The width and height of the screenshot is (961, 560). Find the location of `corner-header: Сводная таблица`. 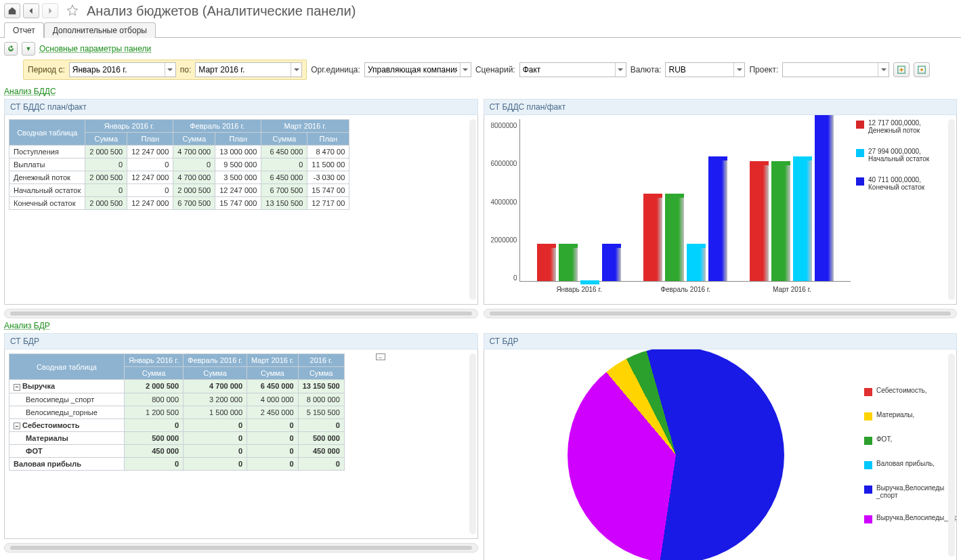

corner-header: Сводная таблица is located at coordinates (67, 367).